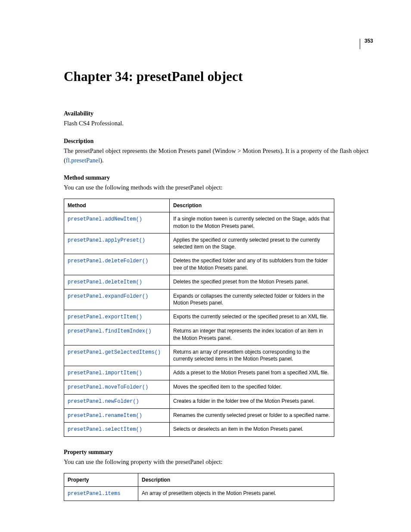 This screenshot has height=532, width=411. Describe the element at coordinates (199, 430) in the screenshot. I see `table-row: presetPanel.selectItem()Selects or desel…` at that location.